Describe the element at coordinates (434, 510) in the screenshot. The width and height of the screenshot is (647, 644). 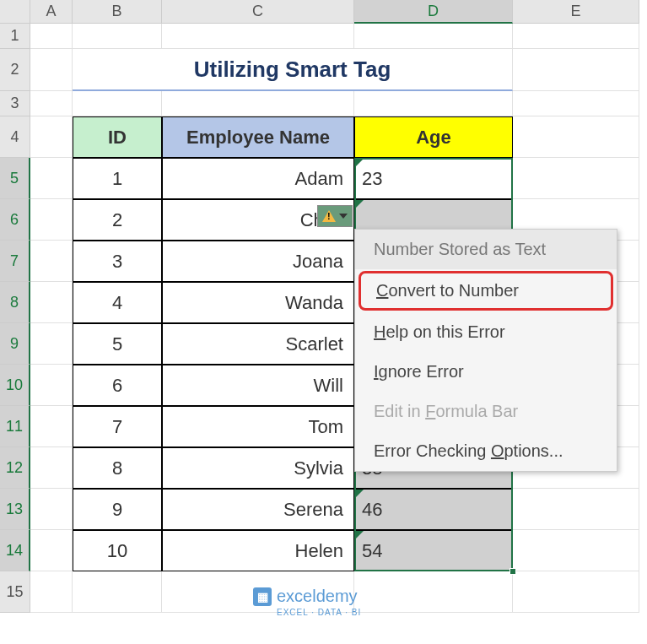
I see `cell-age-13: 46` at that location.